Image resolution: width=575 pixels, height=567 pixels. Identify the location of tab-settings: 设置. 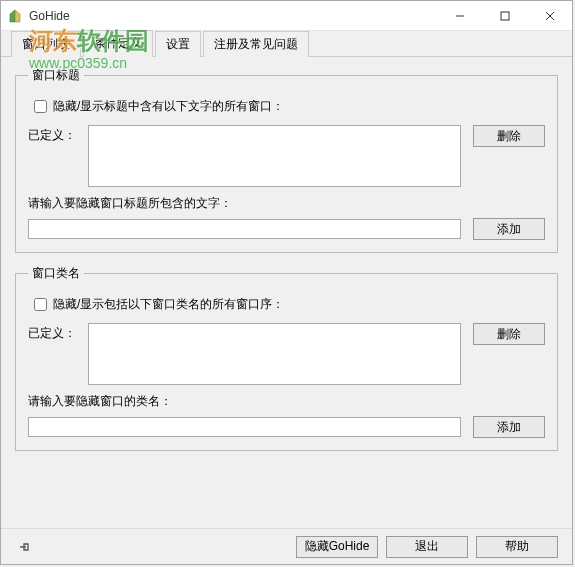
(178, 44).